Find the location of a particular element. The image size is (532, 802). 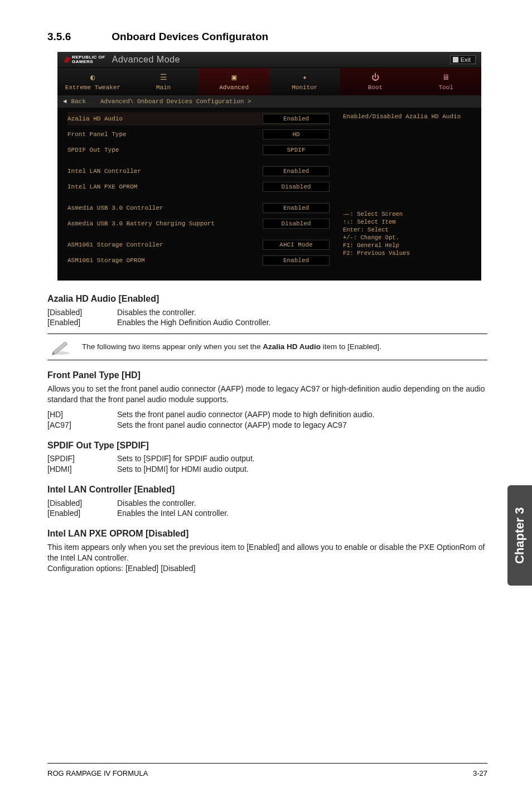

rog-logo-icon is located at coordinates (67, 60).